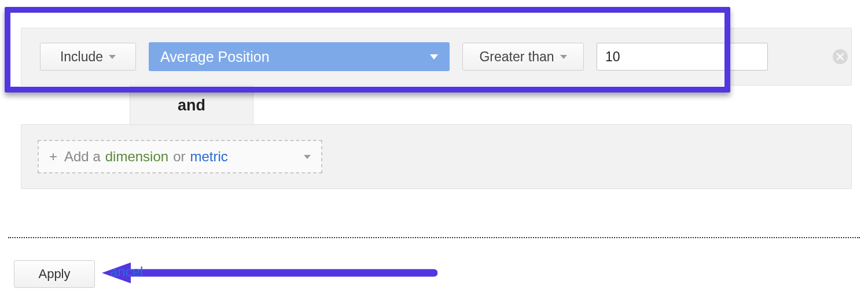  Describe the element at coordinates (137, 157) in the screenshot. I see `dimension-word: dimension` at that location.